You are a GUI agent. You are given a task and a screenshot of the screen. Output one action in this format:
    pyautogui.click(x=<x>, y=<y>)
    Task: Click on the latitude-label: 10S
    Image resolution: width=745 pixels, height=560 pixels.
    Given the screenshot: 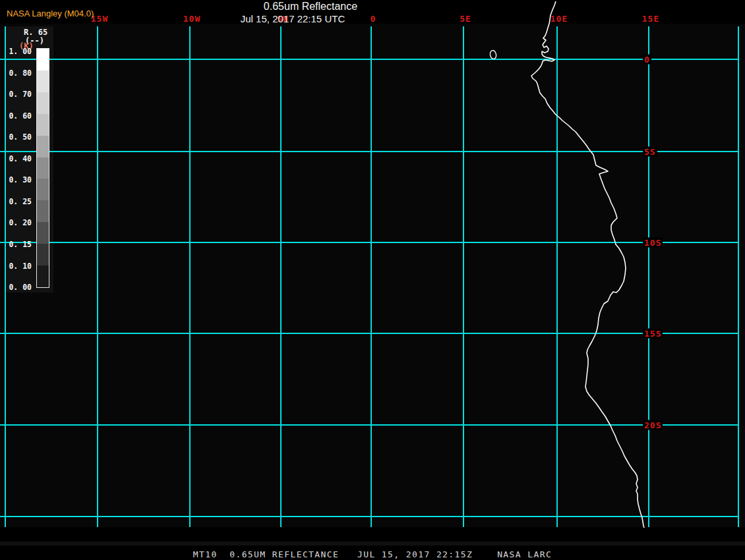 What is the action you would take?
    pyautogui.click(x=653, y=242)
    